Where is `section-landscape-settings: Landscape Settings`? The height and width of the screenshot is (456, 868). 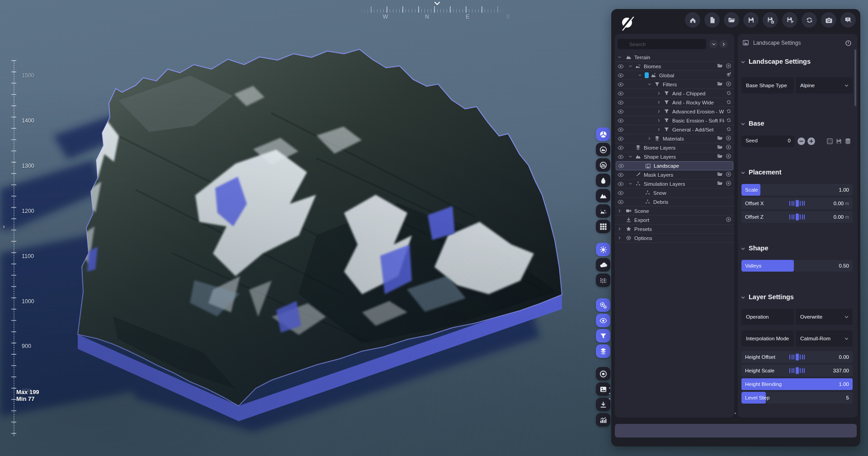 section-landscape-settings: Landscape Settings is located at coordinates (797, 62).